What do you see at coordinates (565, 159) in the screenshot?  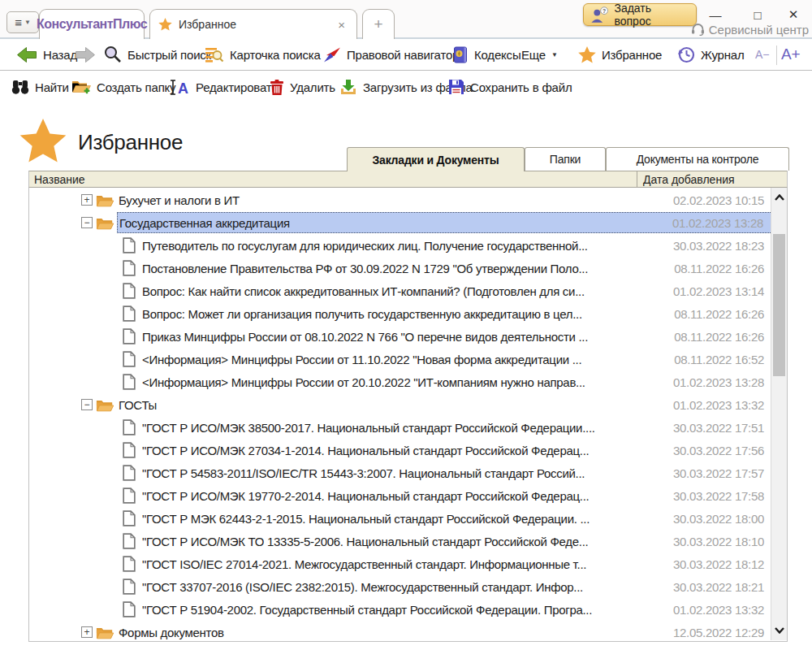 I see `tab-folders: Папки` at bounding box center [565, 159].